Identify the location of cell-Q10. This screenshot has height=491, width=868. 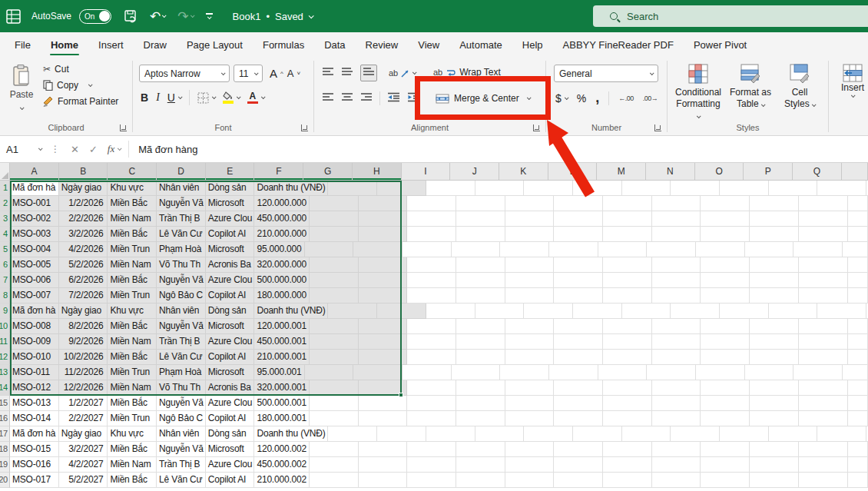
(823, 327).